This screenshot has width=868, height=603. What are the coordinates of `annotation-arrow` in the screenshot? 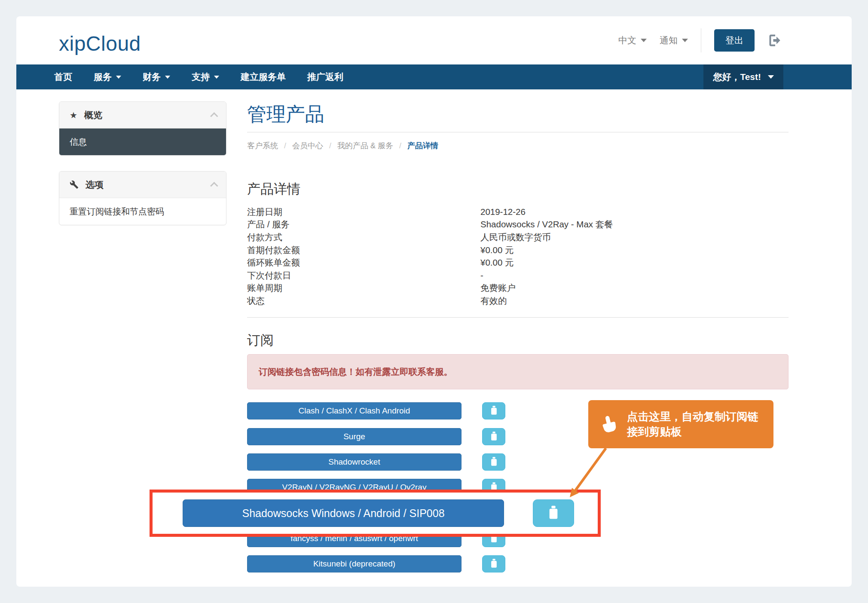 It's located at (592, 477).